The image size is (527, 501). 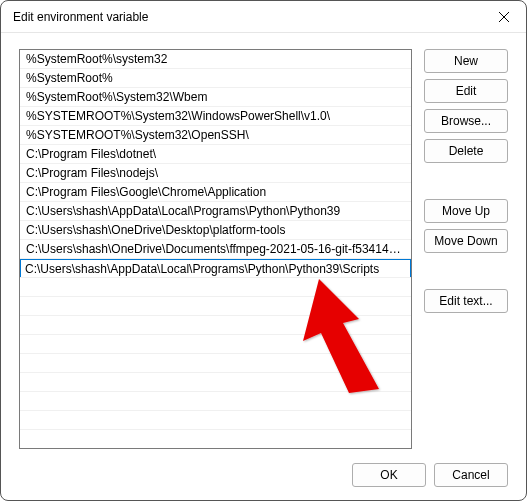 I want to click on ok-button: OK, so click(x=389, y=475).